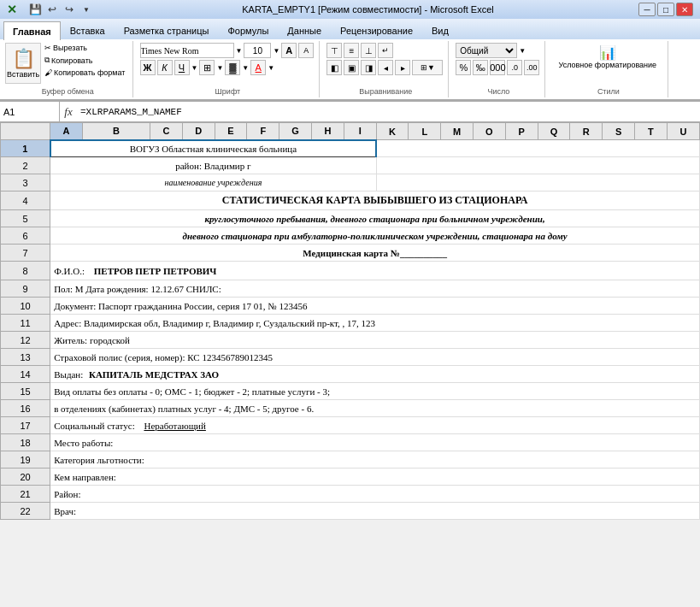 The image size is (700, 607). What do you see at coordinates (26, 201) in the screenshot?
I see `row-num-4: 4` at bounding box center [26, 201].